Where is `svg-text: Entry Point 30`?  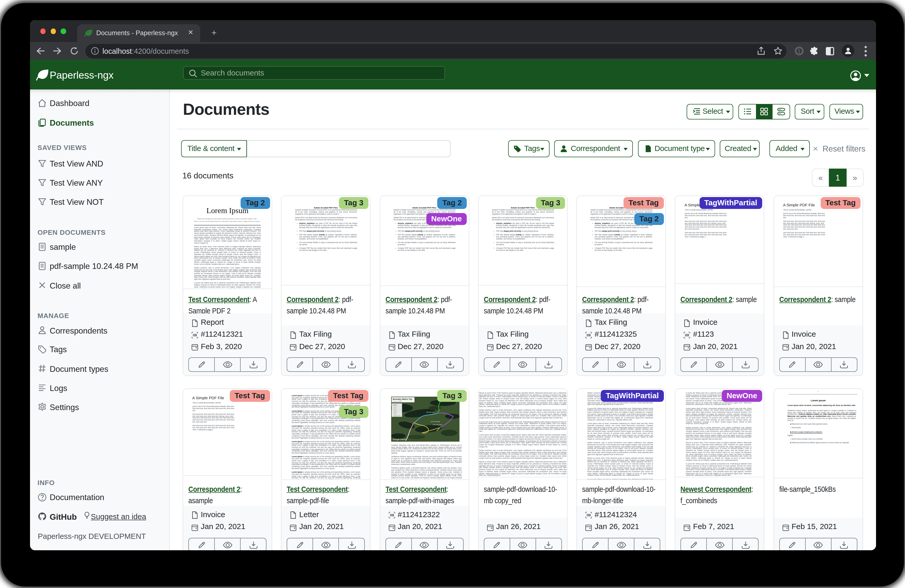
svg-text: Entry Point 30 is located at coordinates (397, 416).